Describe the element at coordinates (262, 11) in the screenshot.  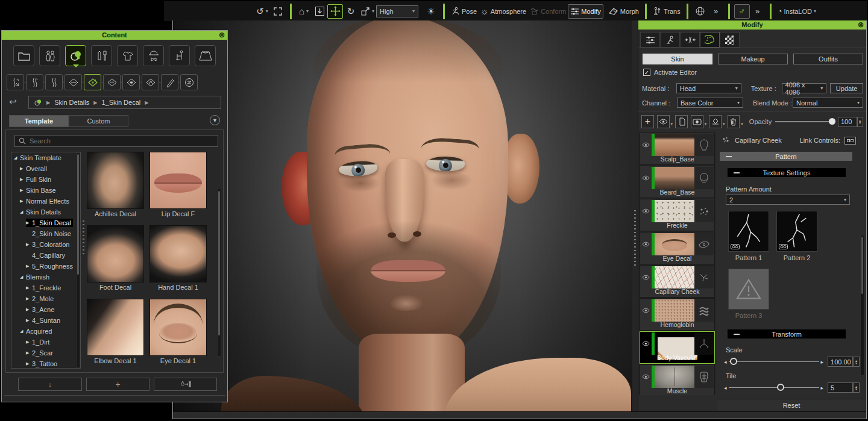
I see `reset-camera-button: ↺▾` at that location.